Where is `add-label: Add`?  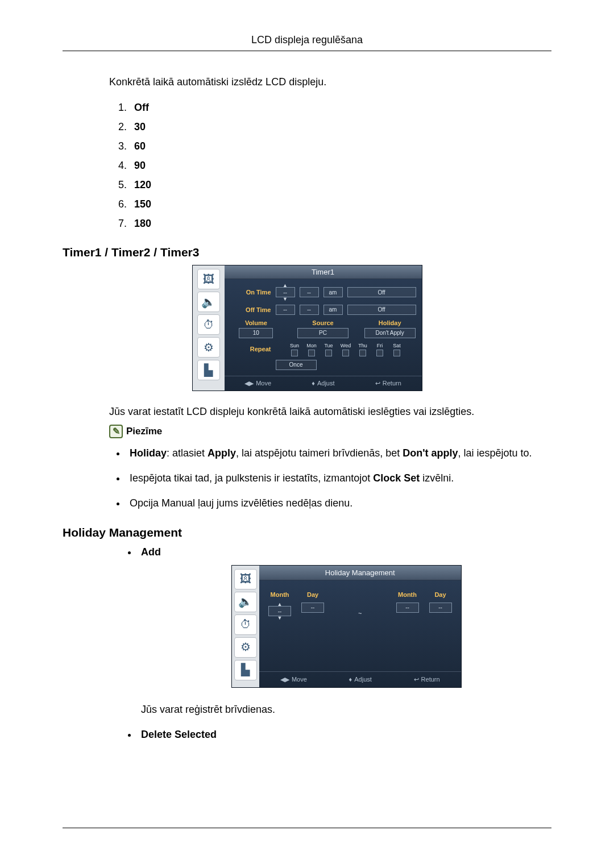 add-label: Add is located at coordinates (151, 552).